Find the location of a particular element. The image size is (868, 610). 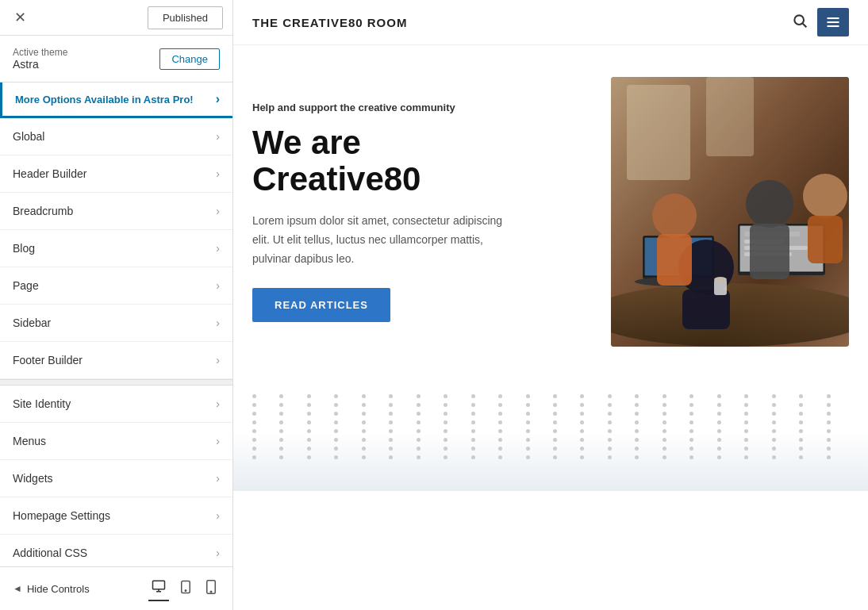

menu-item-header-builder: Header Builder › is located at coordinates (116, 175).